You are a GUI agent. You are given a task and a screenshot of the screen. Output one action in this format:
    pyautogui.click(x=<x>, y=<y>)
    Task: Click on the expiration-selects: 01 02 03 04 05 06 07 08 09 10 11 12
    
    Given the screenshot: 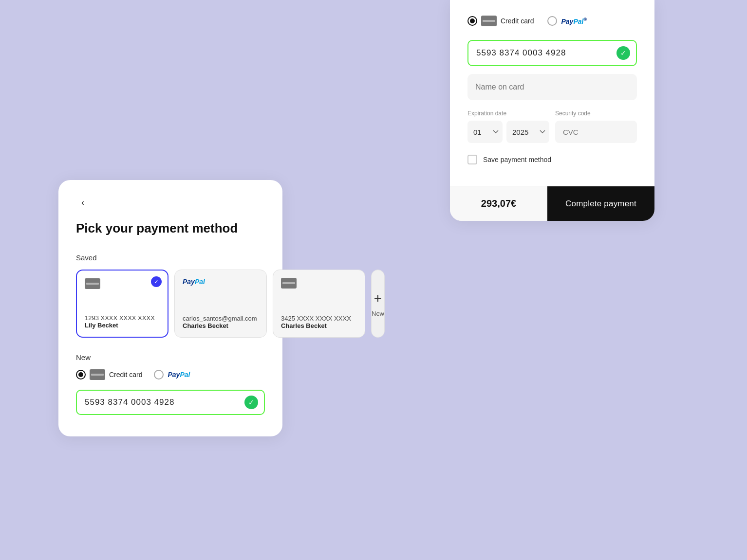 What is the action you would take?
    pyautogui.click(x=508, y=132)
    